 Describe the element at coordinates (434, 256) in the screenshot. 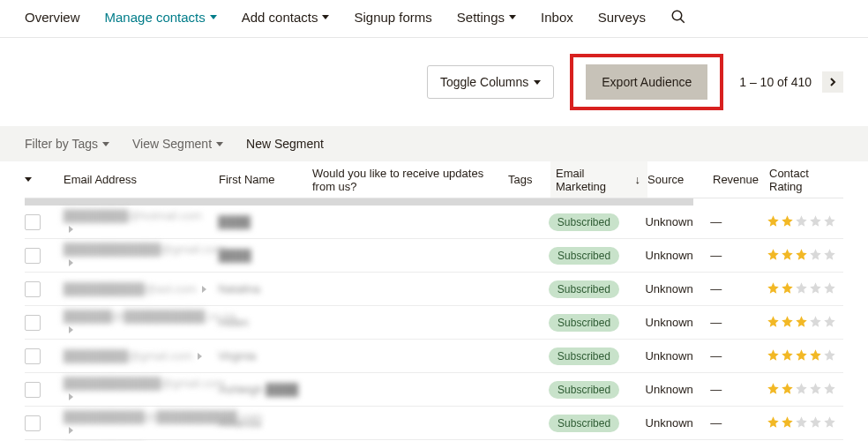

I see `table-row: ████████████@gmail.com████SubscribedUnkn…` at that location.